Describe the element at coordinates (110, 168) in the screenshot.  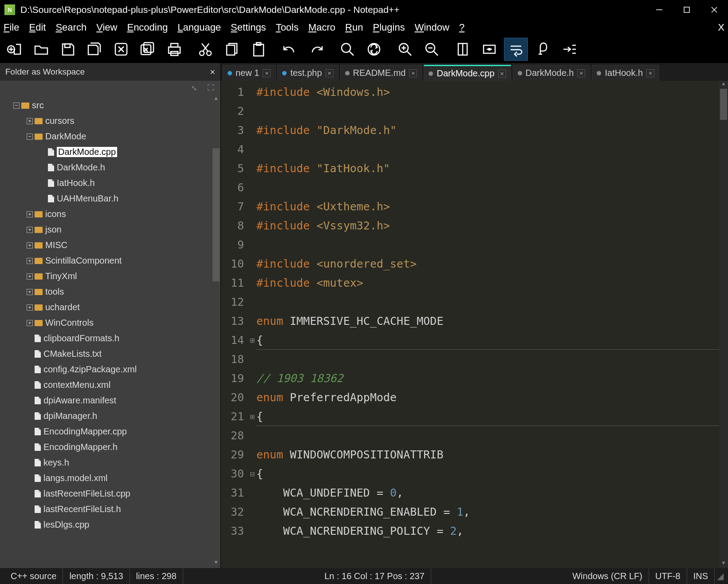
I see `tree-file: DarkMode.h` at that location.